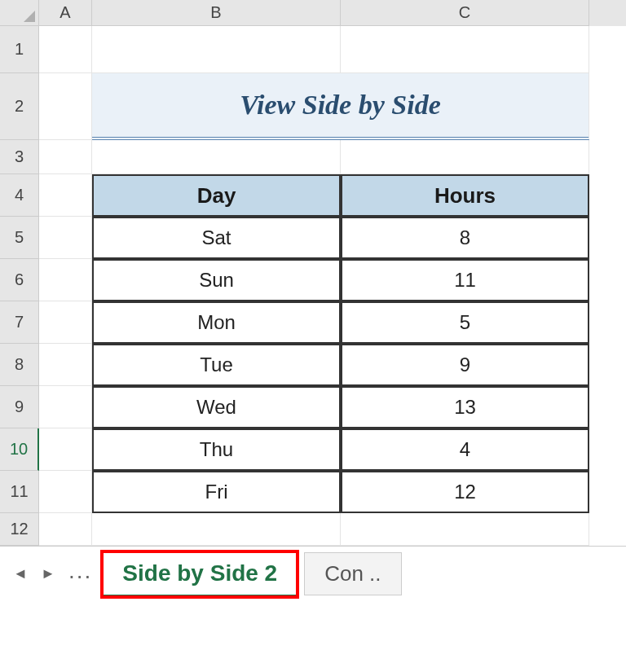 The image size is (626, 672). What do you see at coordinates (65, 407) in the screenshot?
I see `cell-a9` at bounding box center [65, 407].